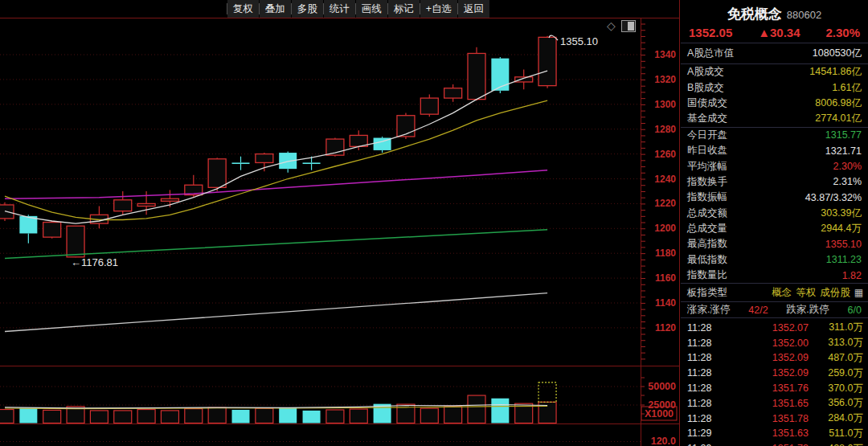 Image resolution: width=868 pixels, height=446 pixels. What do you see at coordinates (838, 434) in the screenshot?
I see `tick-volume: 511.0万` at bounding box center [838, 434].